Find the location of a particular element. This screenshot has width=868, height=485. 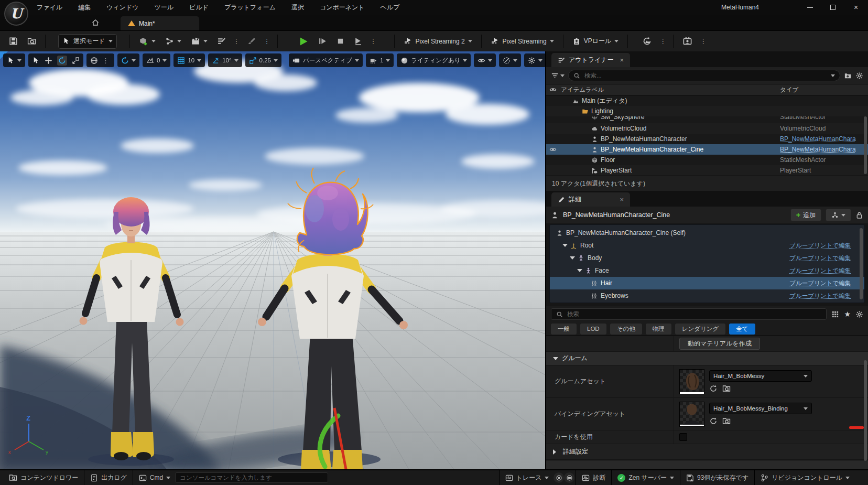

show-flags-dropdown is located at coordinates (485, 60).